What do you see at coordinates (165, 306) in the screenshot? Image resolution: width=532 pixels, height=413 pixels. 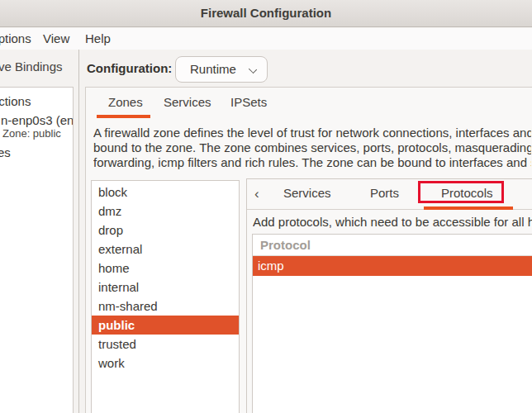 I see `zone-row-nm-shared: nm-shared` at bounding box center [165, 306].